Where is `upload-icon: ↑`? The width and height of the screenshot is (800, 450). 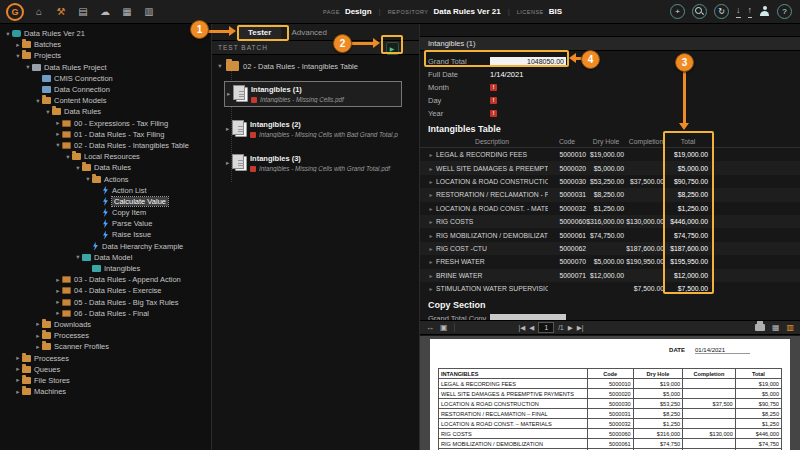
upload-icon: ↑ is located at coordinates (750, 12).